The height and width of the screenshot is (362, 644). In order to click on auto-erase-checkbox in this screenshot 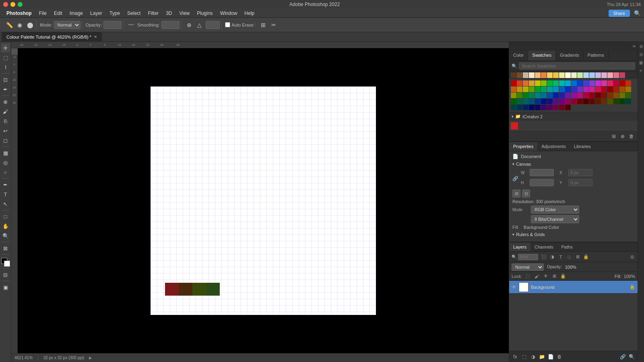, I will do `click(228, 25)`.